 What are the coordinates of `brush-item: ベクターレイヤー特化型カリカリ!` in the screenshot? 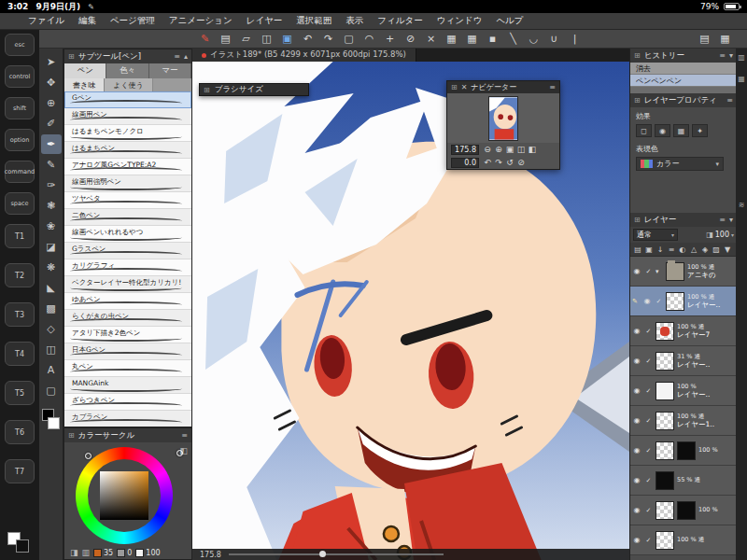 It's located at (128, 285).